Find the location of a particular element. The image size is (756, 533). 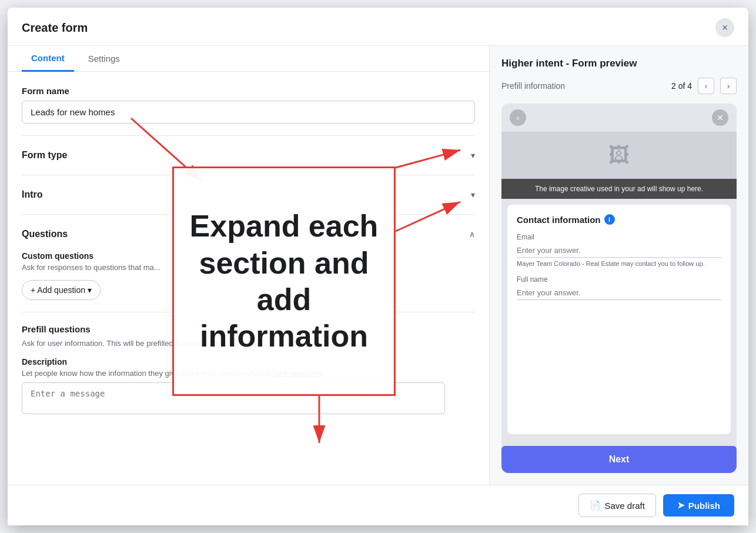

modal-header: Create form × is located at coordinates (378, 27).